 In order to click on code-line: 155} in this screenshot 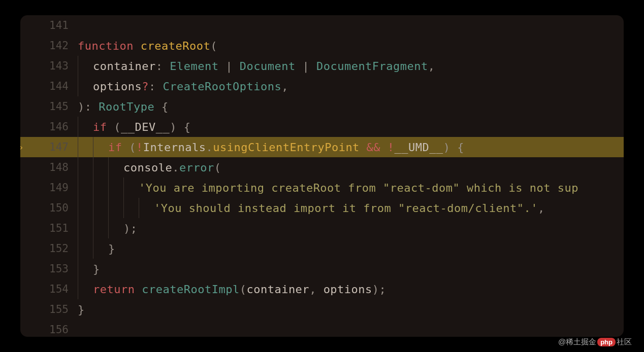, I will do `click(322, 309)`.